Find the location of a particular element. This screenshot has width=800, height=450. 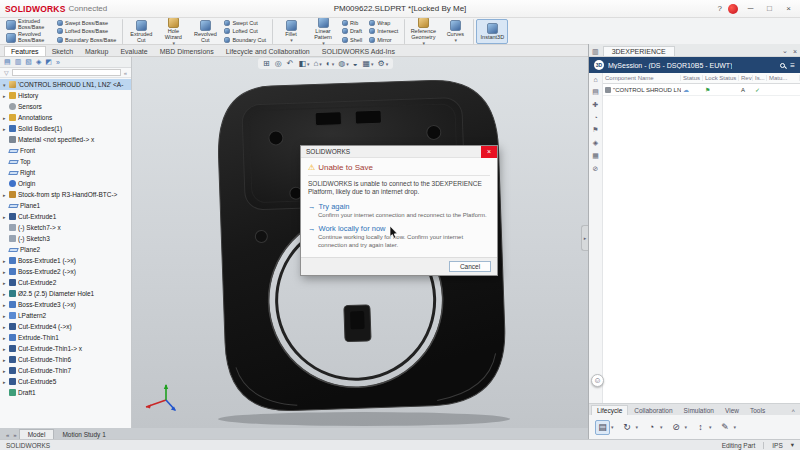

tree-item: (-) Sketch3 is located at coordinates (66, 238).